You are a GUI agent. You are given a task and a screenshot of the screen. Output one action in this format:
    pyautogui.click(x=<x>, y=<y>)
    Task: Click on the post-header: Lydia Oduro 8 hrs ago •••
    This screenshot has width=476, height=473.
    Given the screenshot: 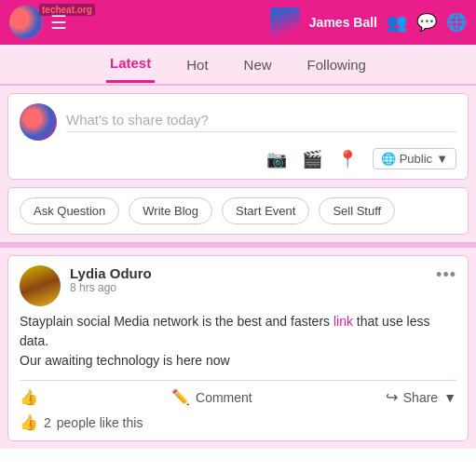 What is the action you would take?
    pyautogui.click(x=238, y=286)
    